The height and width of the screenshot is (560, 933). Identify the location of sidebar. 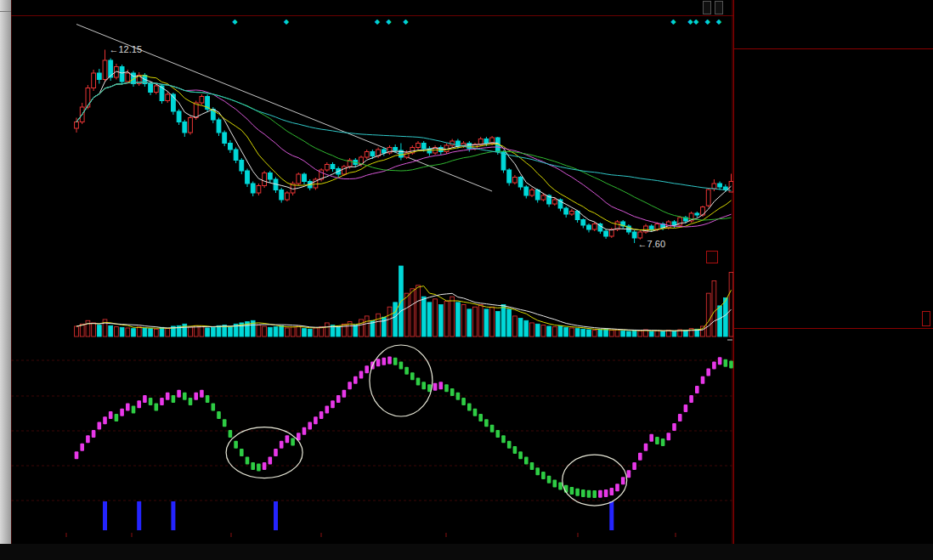
(5, 280).